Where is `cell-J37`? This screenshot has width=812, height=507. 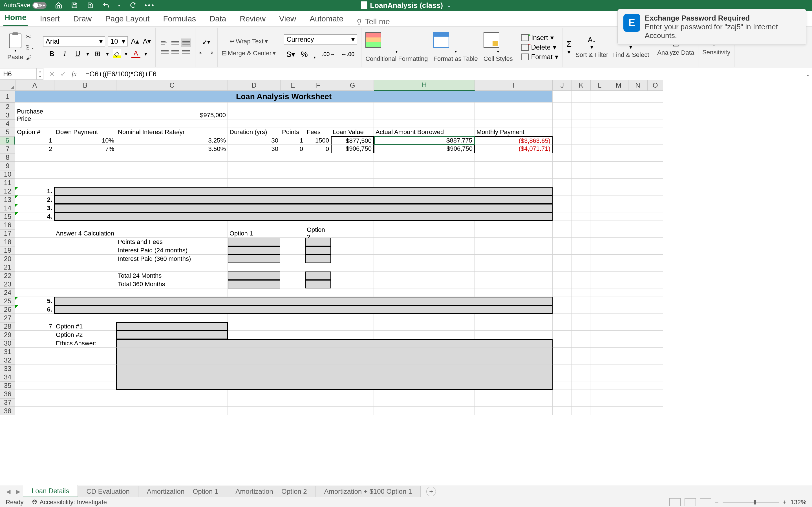
cell-J37 is located at coordinates (562, 402).